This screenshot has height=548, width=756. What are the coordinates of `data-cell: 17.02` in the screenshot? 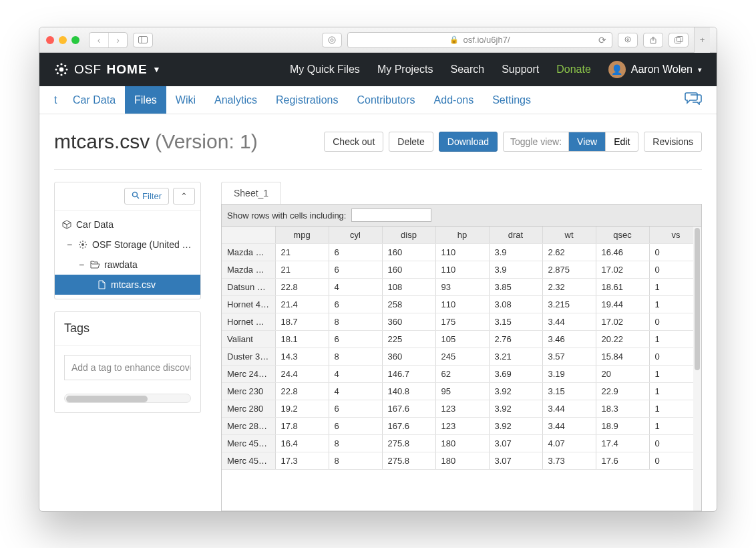 It's located at (622, 270).